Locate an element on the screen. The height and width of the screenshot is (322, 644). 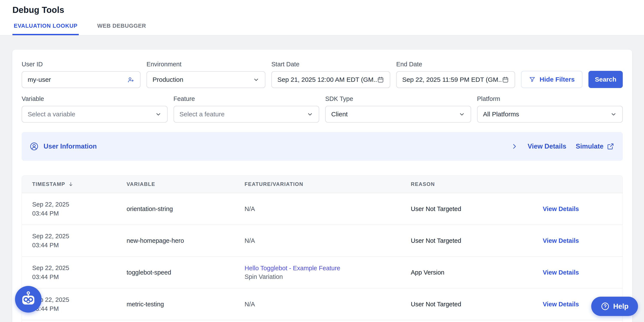
page-title: Debug Tools is located at coordinates (38, 10).